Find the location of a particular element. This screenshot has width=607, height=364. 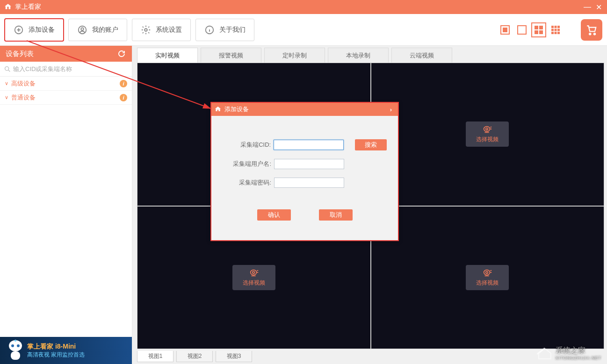

category-label: 普通设备 is located at coordinates (23, 98).